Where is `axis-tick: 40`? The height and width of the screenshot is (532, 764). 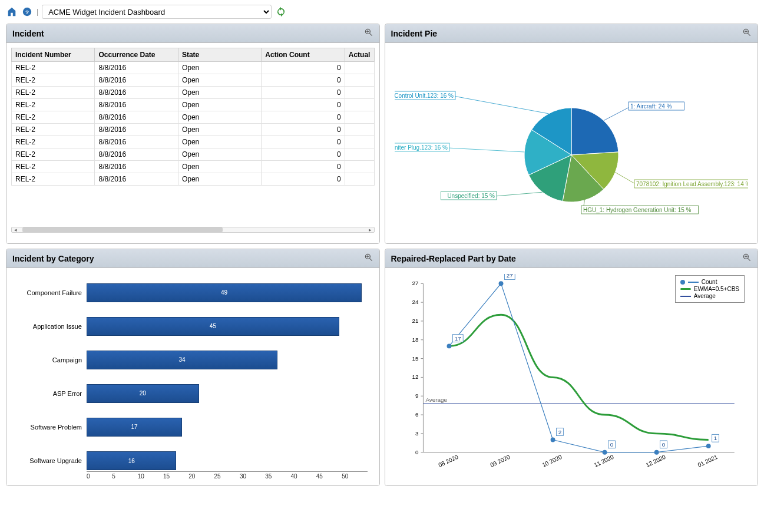
axis-tick: 40 is located at coordinates (304, 476).